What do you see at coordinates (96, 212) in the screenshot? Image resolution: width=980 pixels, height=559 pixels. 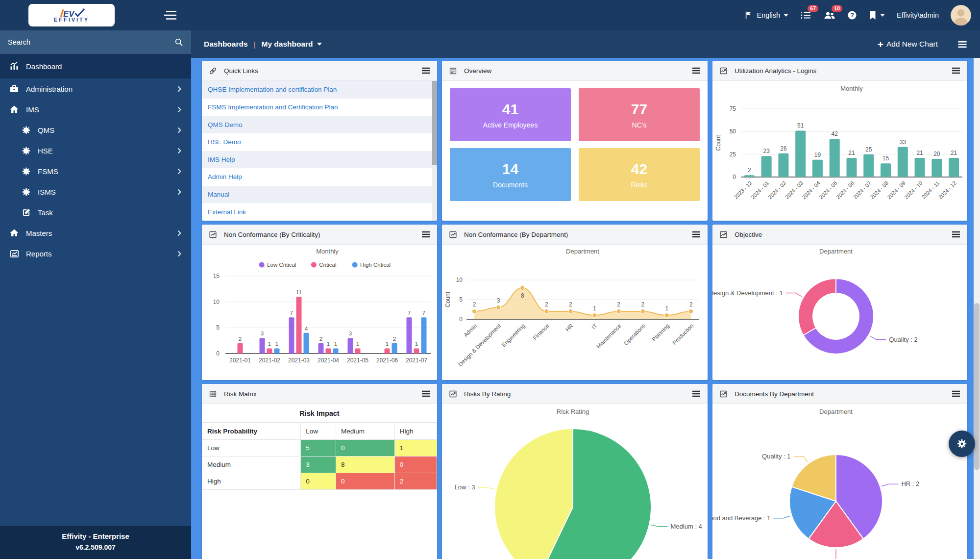 I see `sidebar-item-task: Task` at bounding box center [96, 212].